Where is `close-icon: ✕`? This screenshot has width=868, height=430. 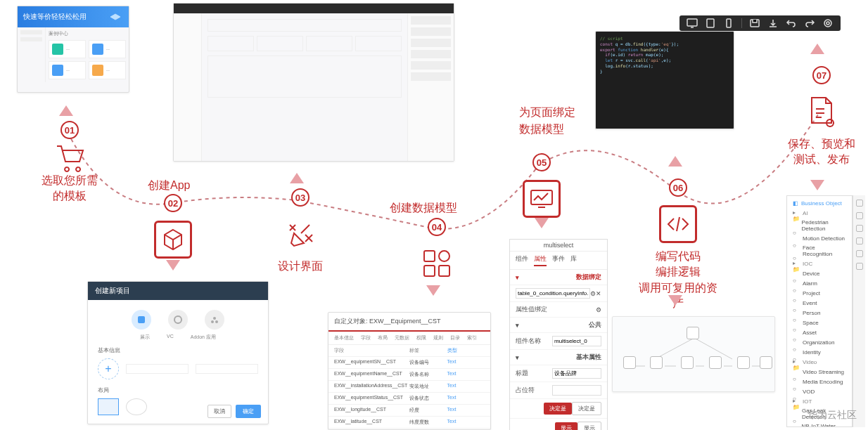
close-icon: ✕ is located at coordinates (599, 294).